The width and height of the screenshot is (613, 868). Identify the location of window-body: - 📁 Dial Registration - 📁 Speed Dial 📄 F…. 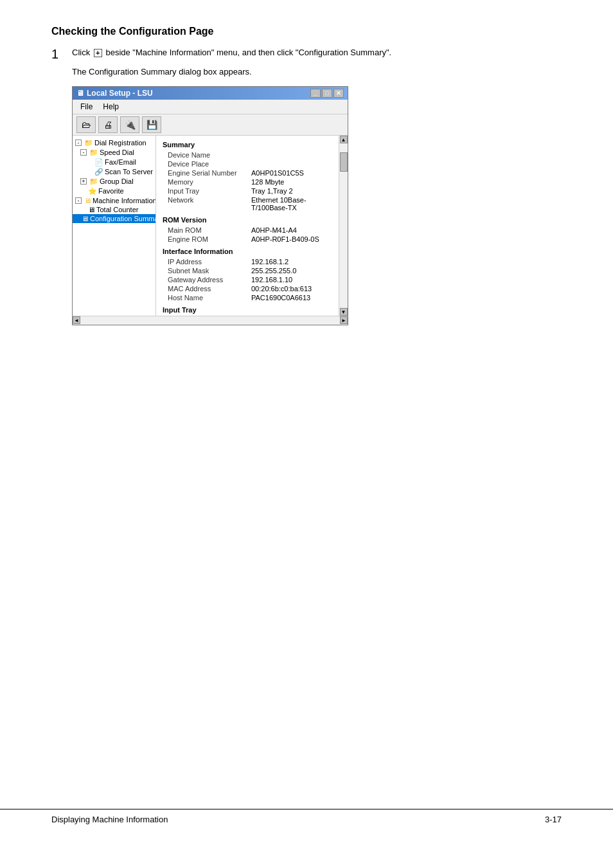
(210, 226).